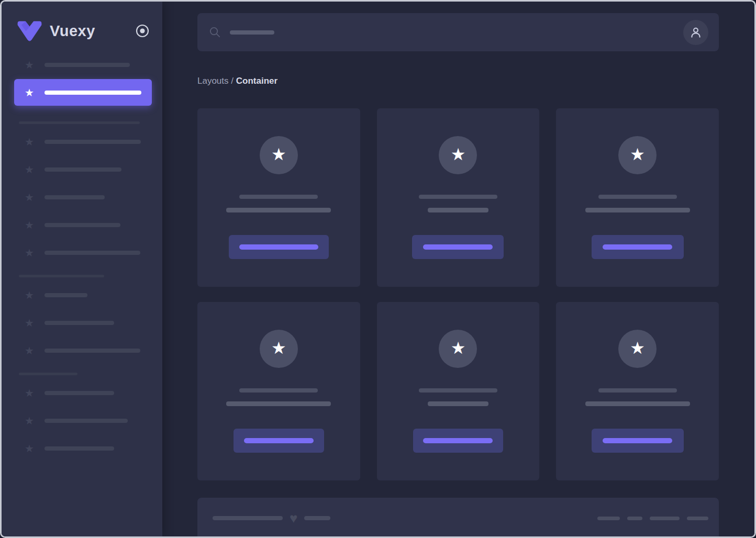 The height and width of the screenshot is (538, 756). Describe the element at coordinates (257, 81) in the screenshot. I see `breadcrumb-page: Container` at that location.